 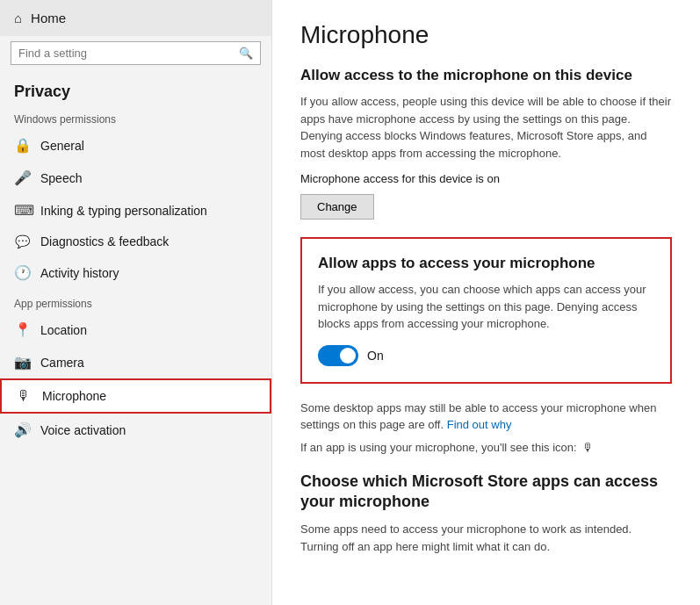 I want to click on toggle-label: On, so click(x=376, y=356).